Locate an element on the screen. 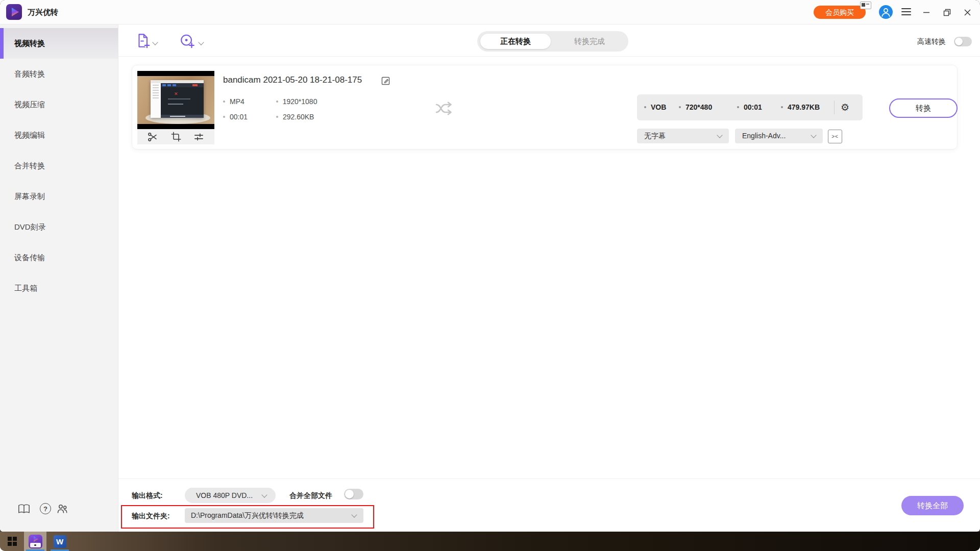 This screenshot has width=980, height=551. output-settings-gear-icon: ⚙ is located at coordinates (845, 107).